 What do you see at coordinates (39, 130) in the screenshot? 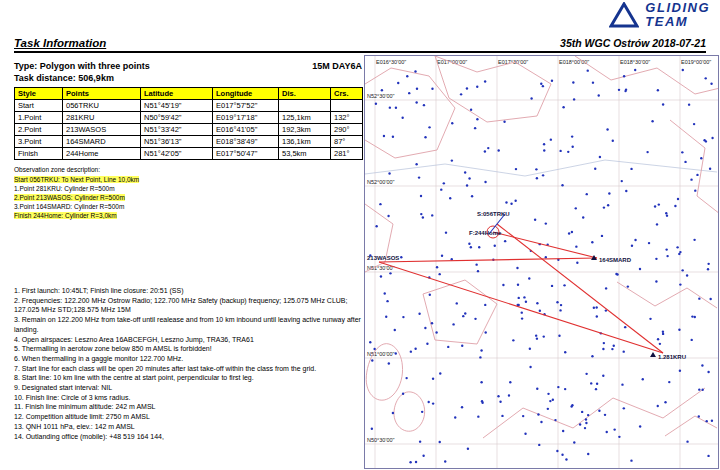
I see `table-cell: 2.Point` at bounding box center [39, 130].